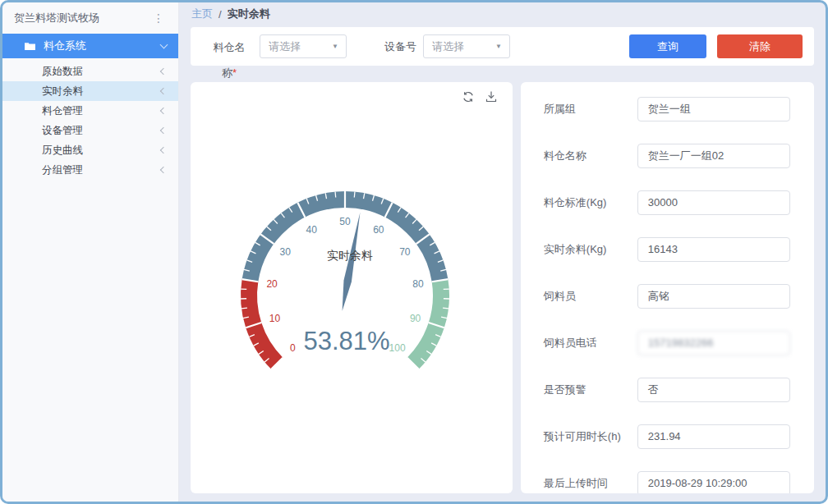 Image resolution: width=828 pixels, height=504 pixels. What do you see at coordinates (467, 46) in the screenshot?
I see `device-number-select: 请选择 ▼` at bounding box center [467, 46].